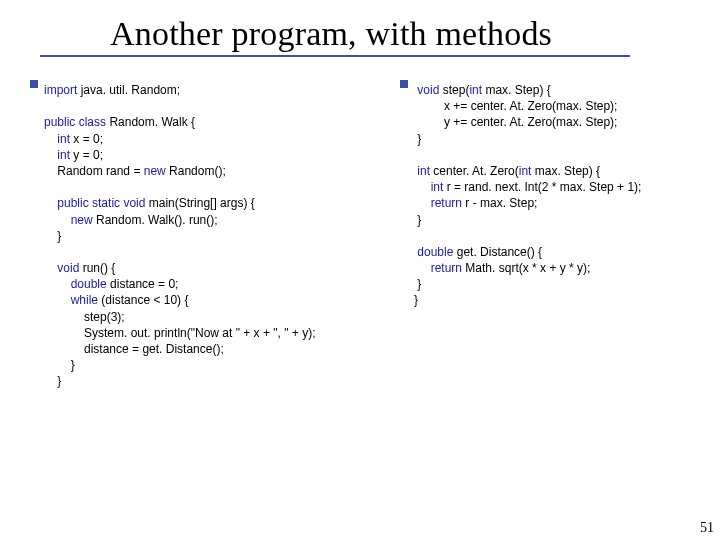 This screenshot has height=540, width=720. What do you see at coordinates (86, 155) in the screenshot?
I see `txt: y = 0;` at bounding box center [86, 155].